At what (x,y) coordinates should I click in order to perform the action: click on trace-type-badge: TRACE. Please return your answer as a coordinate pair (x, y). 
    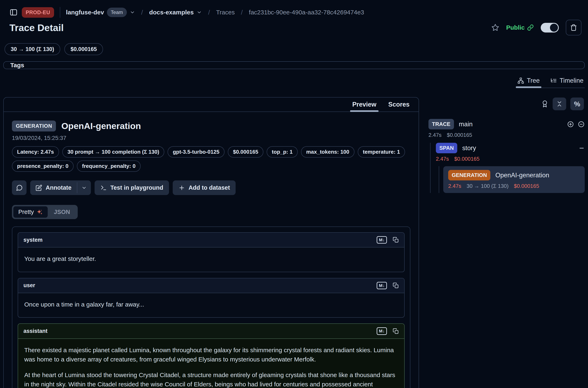
    Looking at the image, I should click on (441, 124).